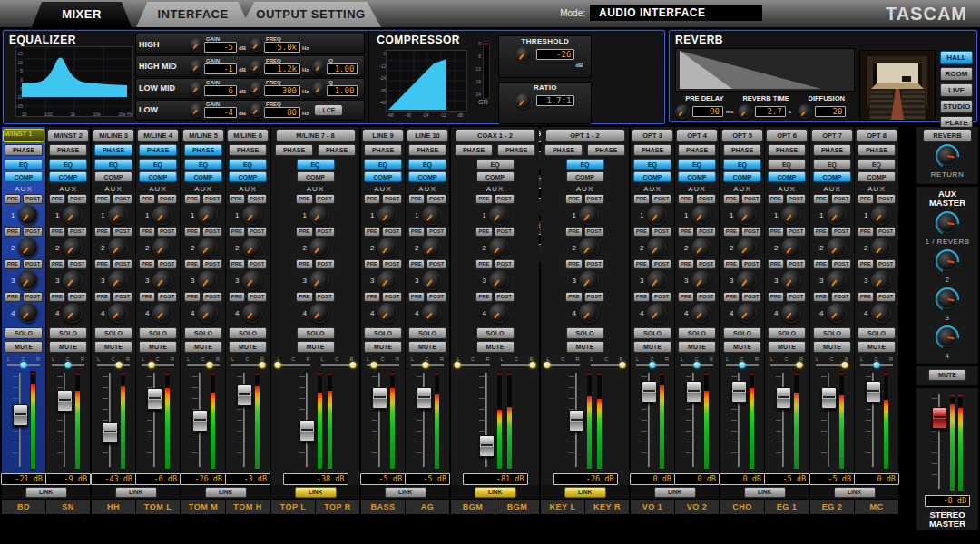  Describe the element at coordinates (956, 107) in the screenshot. I see `reverb-type-studio: STUDIO` at that location.